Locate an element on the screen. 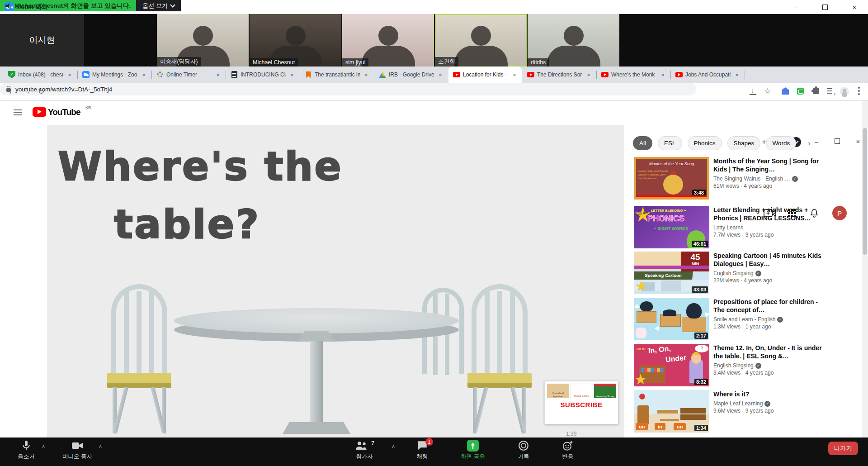 Image resolution: width=868 pixels, height=466 pixels. mini-thumb-yesterday-today: Yesterday Today is located at coordinates (605, 391).